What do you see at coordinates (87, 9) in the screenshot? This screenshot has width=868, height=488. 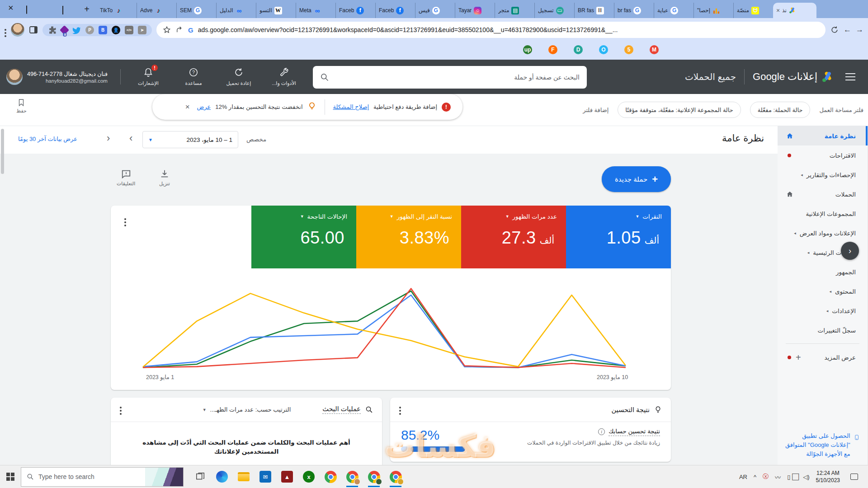 I see `new-tab-button: +` at bounding box center [87, 9].